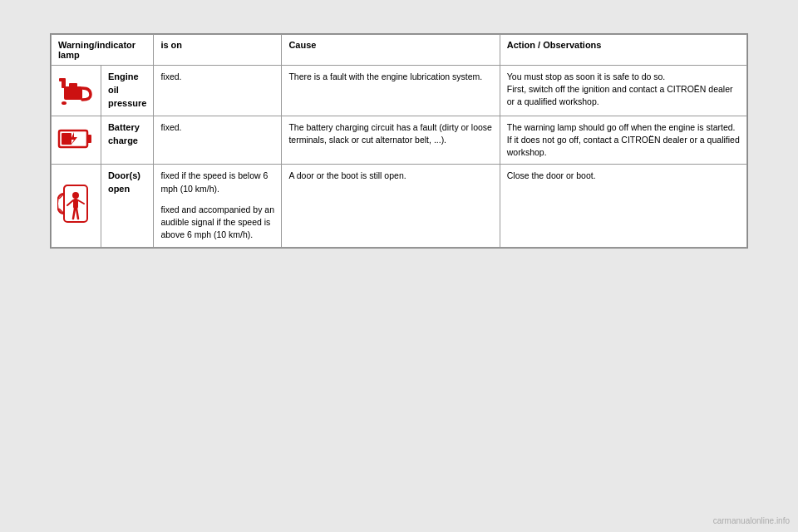 This screenshot has height=532, width=798. I want to click on battery-charge-ison-cell: fixed., so click(218, 140).